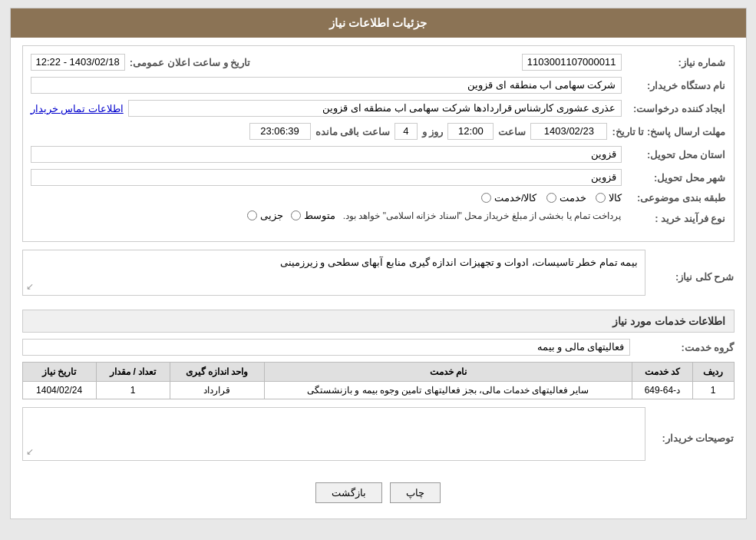  Describe the element at coordinates (713, 372) in the screenshot. I see `col-radif: ردیف` at that location.